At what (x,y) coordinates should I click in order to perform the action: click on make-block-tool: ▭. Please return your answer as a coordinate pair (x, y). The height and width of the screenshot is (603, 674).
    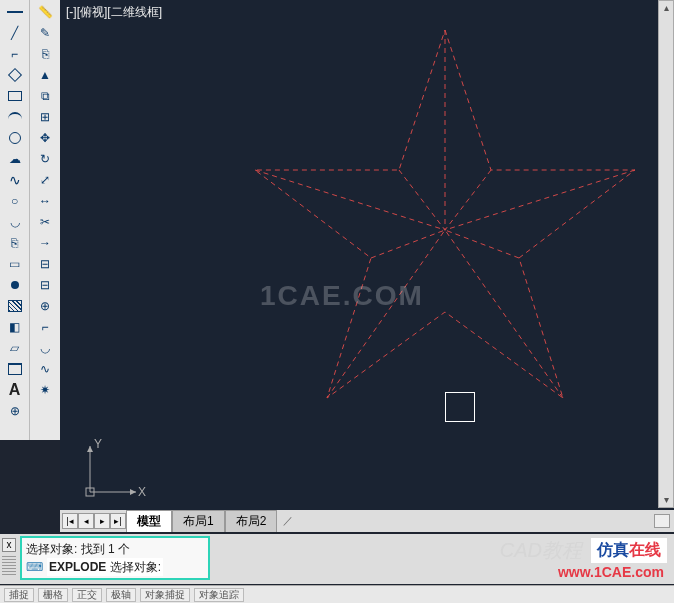
    Looking at the image, I should click on (15, 264).